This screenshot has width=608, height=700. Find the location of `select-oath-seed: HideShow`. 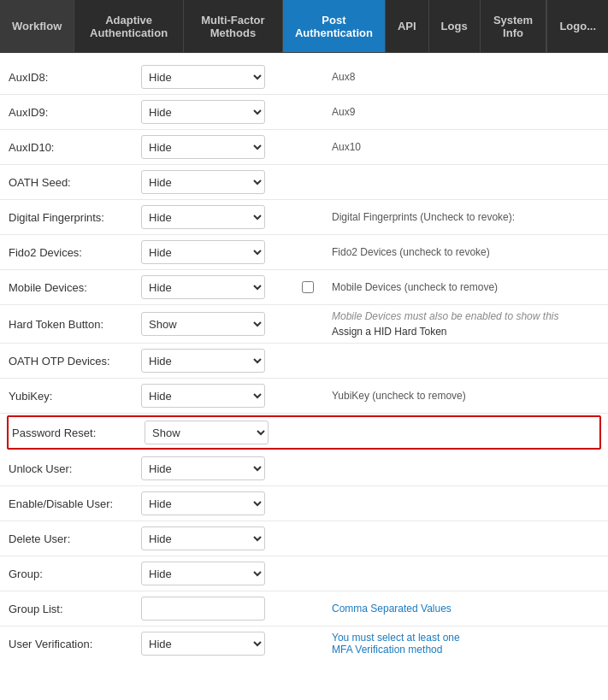

select-oath-seed: HideShow is located at coordinates (204, 182).